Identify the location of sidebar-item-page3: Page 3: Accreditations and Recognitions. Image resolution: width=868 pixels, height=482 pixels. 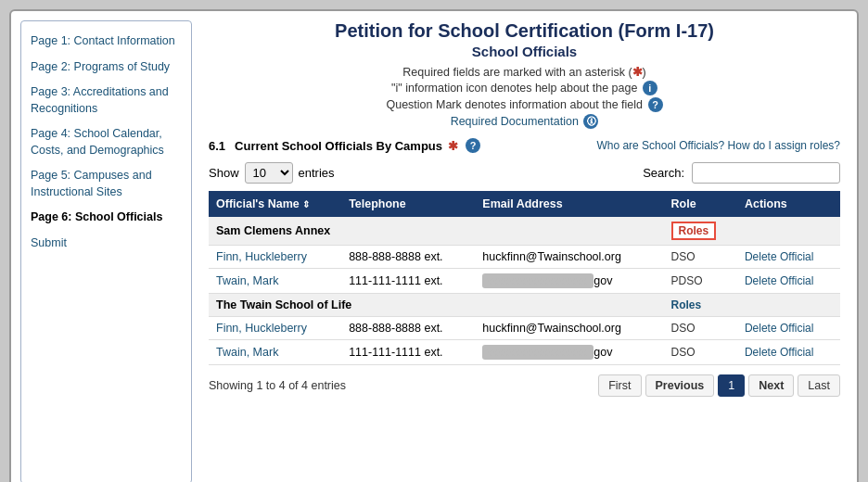
(106, 100).